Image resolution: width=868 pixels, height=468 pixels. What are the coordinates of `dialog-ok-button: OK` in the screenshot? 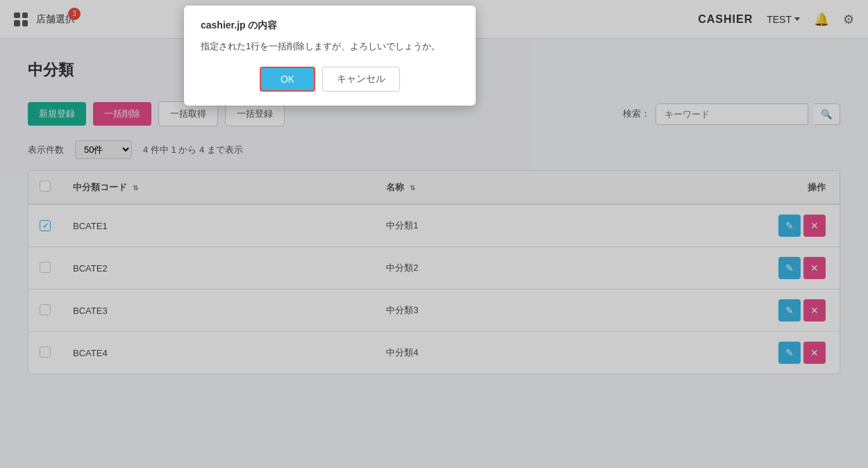 It's located at (287, 79).